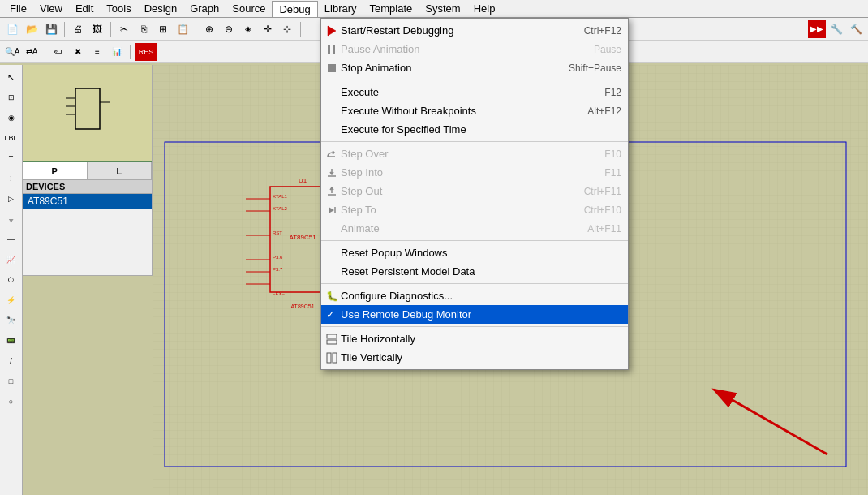  What do you see at coordinates (55, 170) in the screenshot?
I see `tab-p: P` at bounding box center [55, 170].